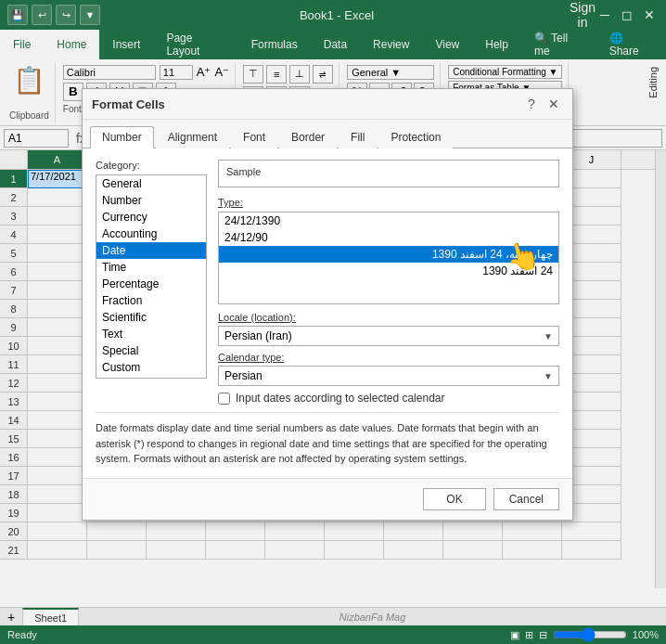 The width and height of the screenshot is (666, 644). What do you see at coordinates (548, 336) in the screenshot?
I see `locale-arrow-icon: ▼` at bounding box center [548, 336].